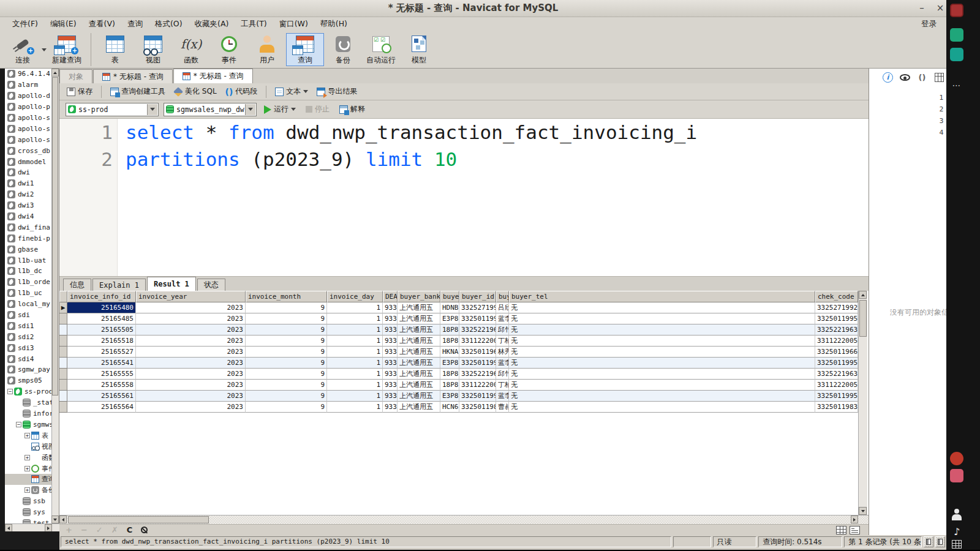 The image size is (980, 551). Describe the element at coordinates (459, 308) in the screenshot. I see `table-row: ▶2516548020239193300上汽通用五HDNB23325271992…` at that location.